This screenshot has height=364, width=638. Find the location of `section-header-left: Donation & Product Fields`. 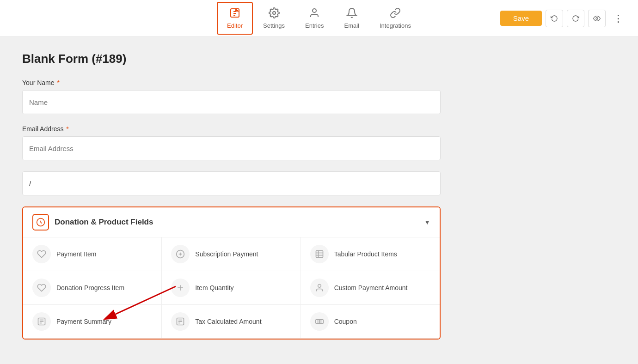

section-header-left: Donation & Product Fields is located at coordinates (92, 222).